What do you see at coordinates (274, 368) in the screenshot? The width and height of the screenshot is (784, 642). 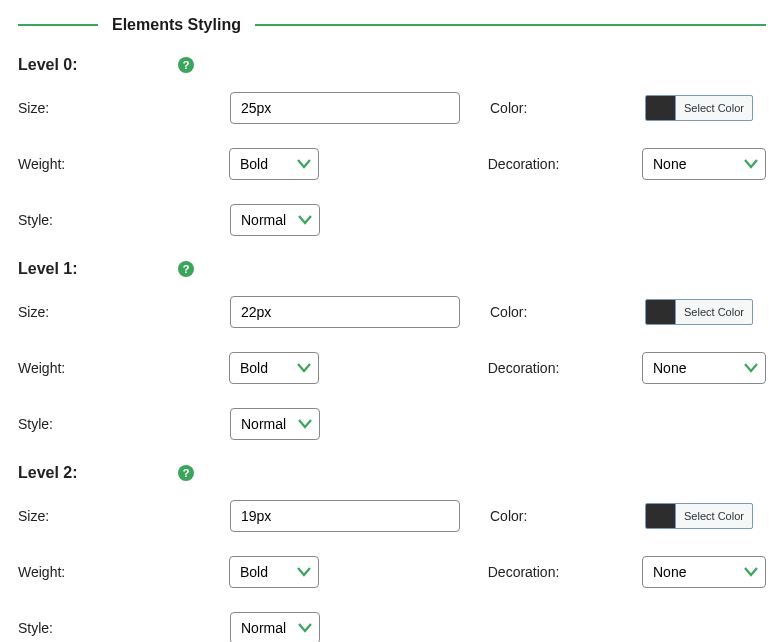 I see `weight-select-1: Bold` at bounding box center [274, 368].